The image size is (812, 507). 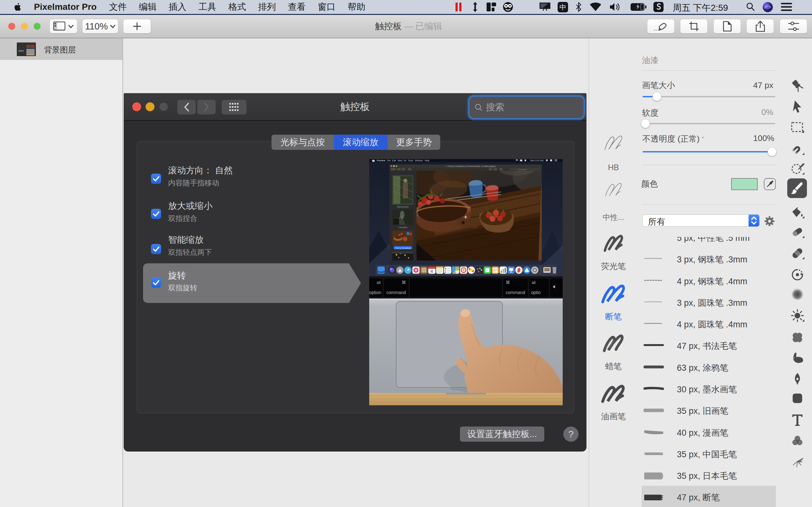 What do you see at coordinates (403, 207) in the screenshot?
I see `svg-text: Backwoods` at bounding box center [403, 207].